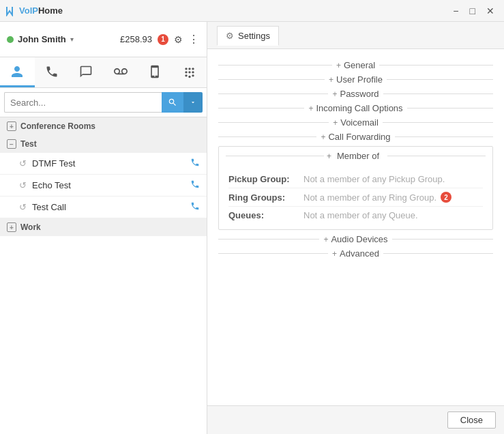 The width and height of the screenshot is (504, 434). What do you see at coordinates (104, 164) in the screenshot?
I see `list-item: ↺ DTMF Test` at bounding box center [104, 164].